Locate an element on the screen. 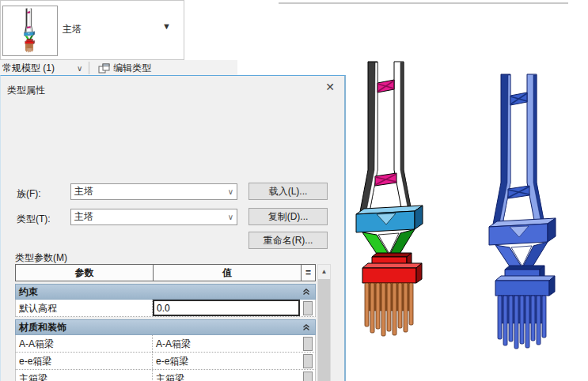  group-row: 材质和装饰 is located at coordinates (165, 327).